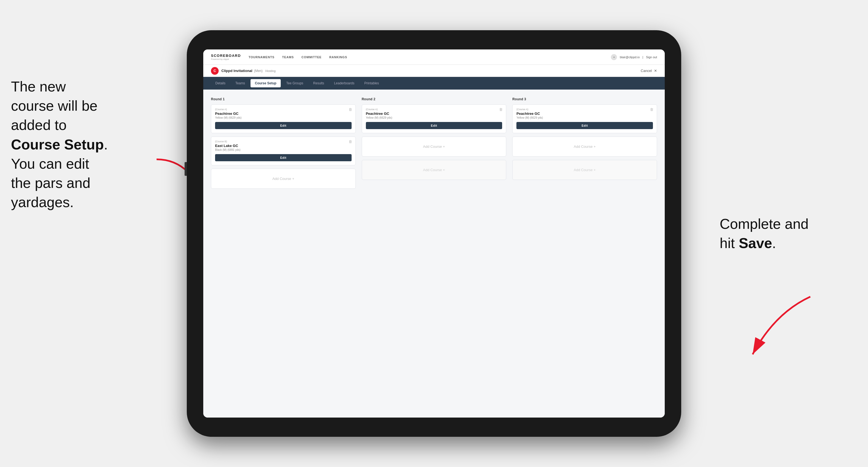 The image size is (868, 467). I want to click on tab-tee-groups: Tee Groups, so click(294, 83).